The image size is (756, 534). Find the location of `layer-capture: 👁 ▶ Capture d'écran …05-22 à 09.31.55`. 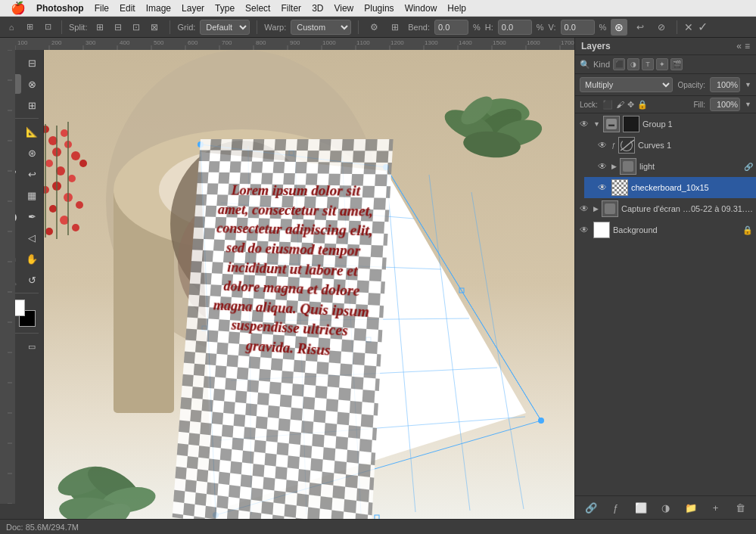

layer-capture: 👁 ▶ Capture d'écran …05-22 à 09.31.55 is located at coordinates (666, 209).